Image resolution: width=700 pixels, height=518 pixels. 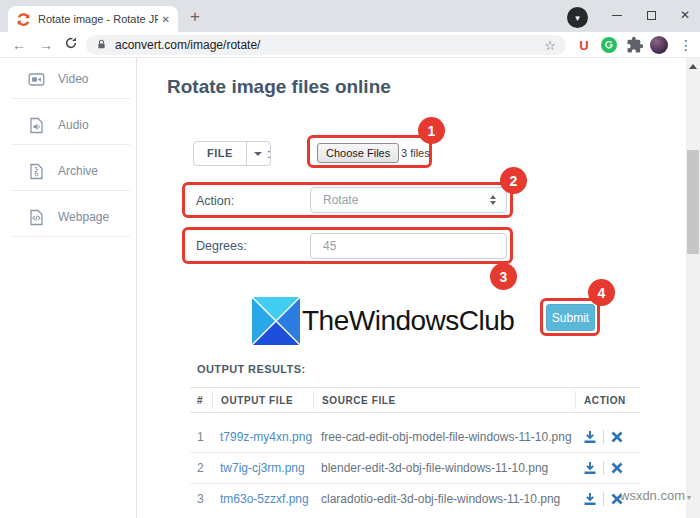 I want to click on row-index: 1, so click(x=201, y=437).